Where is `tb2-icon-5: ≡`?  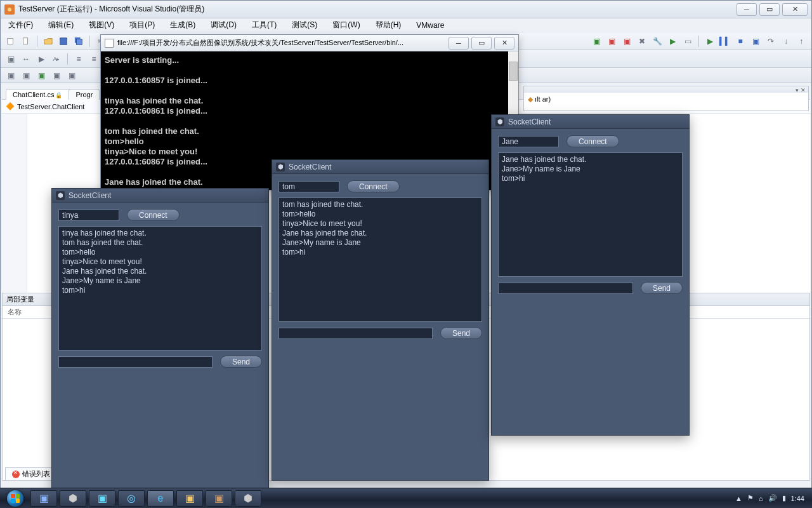 tb2-icon-5: ≡ is located at coordinates (79, 59).